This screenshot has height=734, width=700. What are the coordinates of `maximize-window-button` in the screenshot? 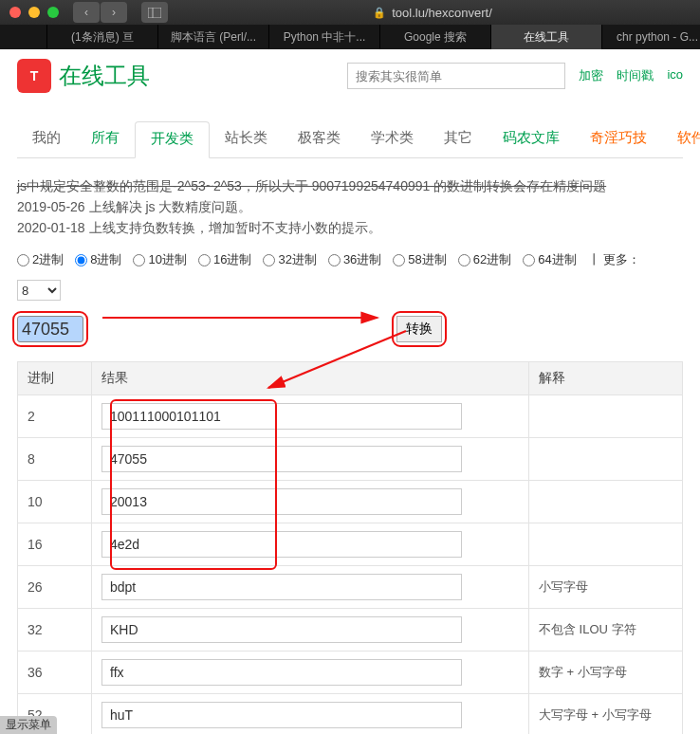 It's located at (53, 12).